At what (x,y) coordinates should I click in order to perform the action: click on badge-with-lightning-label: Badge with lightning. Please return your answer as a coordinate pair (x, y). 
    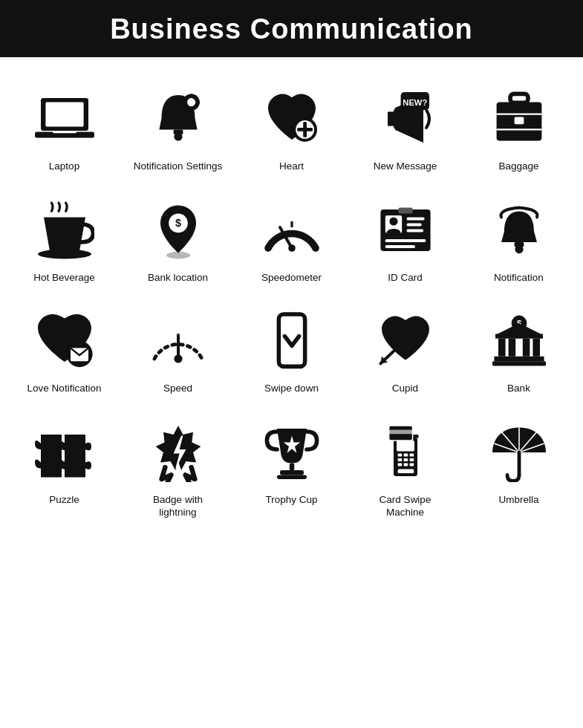
    Looking at the image, I should click on (178, 507).